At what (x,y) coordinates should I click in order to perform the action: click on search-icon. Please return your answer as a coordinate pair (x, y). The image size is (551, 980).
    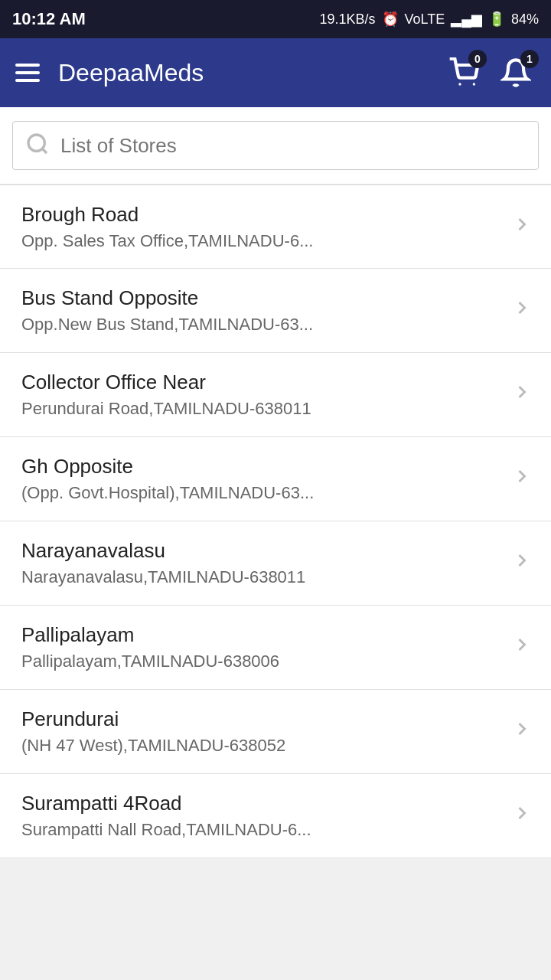
    Looking at the image, I should click on (37, 145).